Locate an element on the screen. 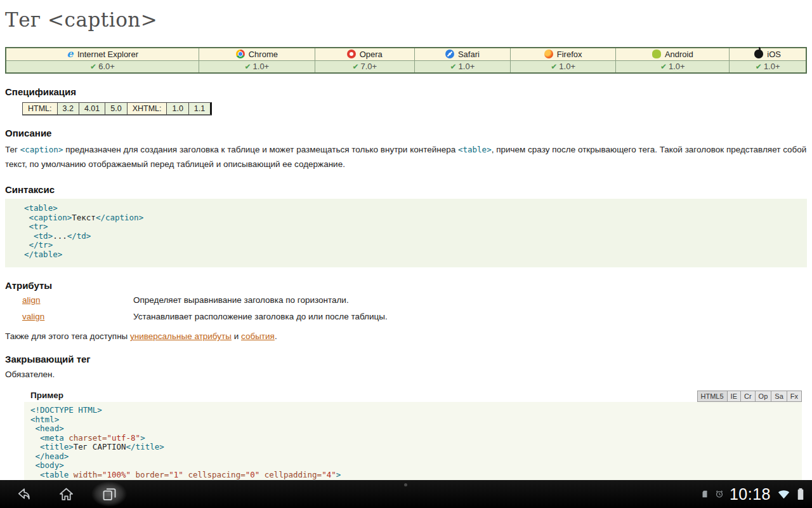 The image size is (812, 508). home-icon is located at coordinates (66, 494).